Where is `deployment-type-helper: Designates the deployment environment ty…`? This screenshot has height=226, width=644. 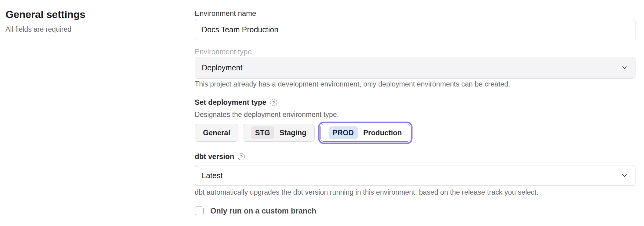
deployment-type-helper: Designates the deployment environment ty… is located at coordinates (267, 115).